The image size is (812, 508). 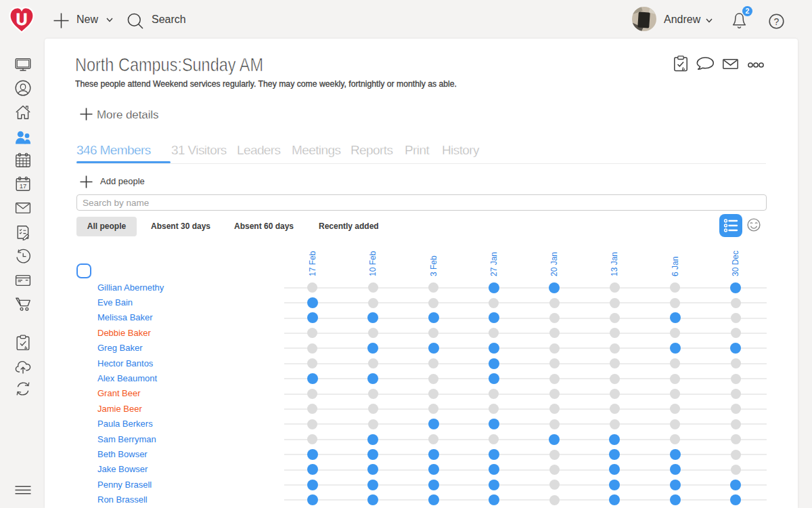 What do you see at coordinates (22, 20) in the screenshot?
I see `svg-text: U` at bounding box center [22, 20].